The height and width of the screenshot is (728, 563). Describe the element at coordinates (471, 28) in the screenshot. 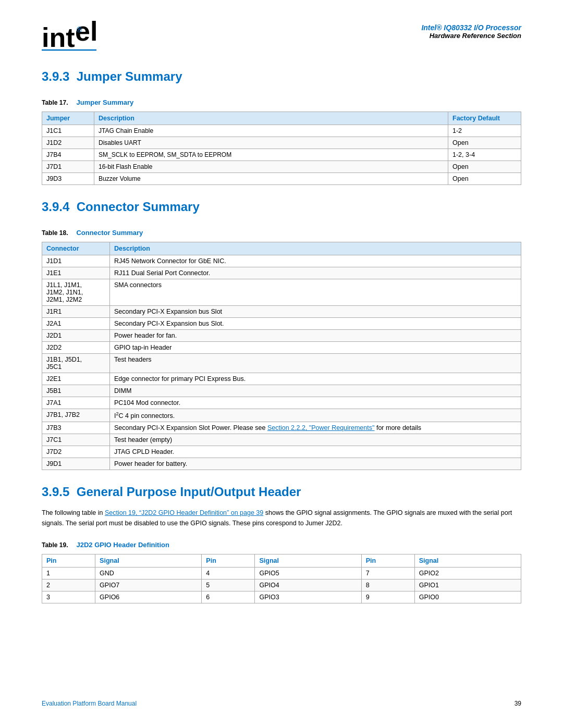

I see `header-product-title: Intel® IQ80332 I/O Processor` at that location.